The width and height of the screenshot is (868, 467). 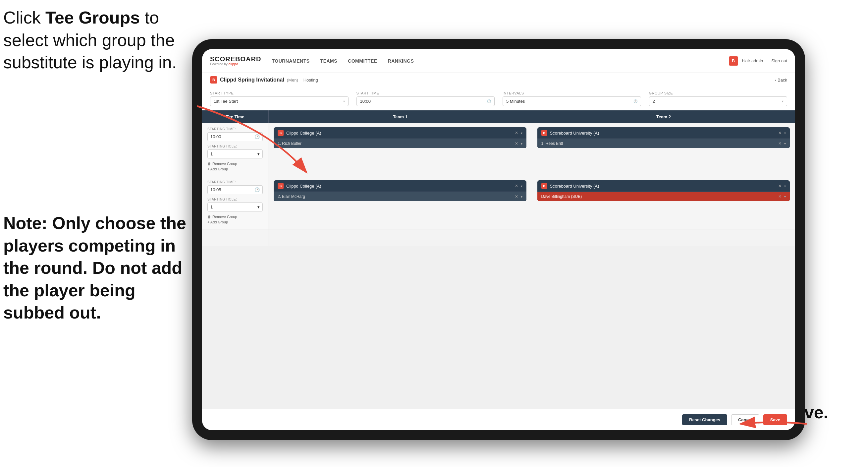 What do you see at coordinates (281, 186) in the screenshot?
I see `team-badge-2-1: B` at bounding box center [281, 186].